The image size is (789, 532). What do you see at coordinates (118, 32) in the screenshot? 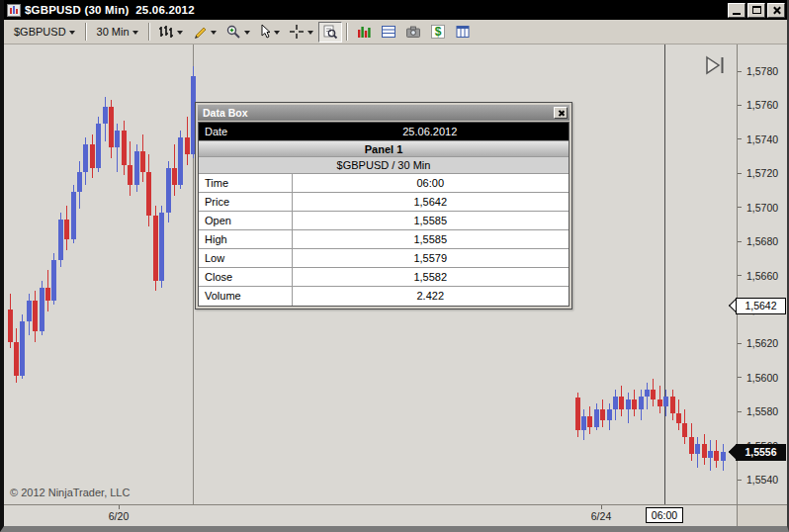
I see `interval-dropdown: 30 Min` at bounding box center [118, 32].